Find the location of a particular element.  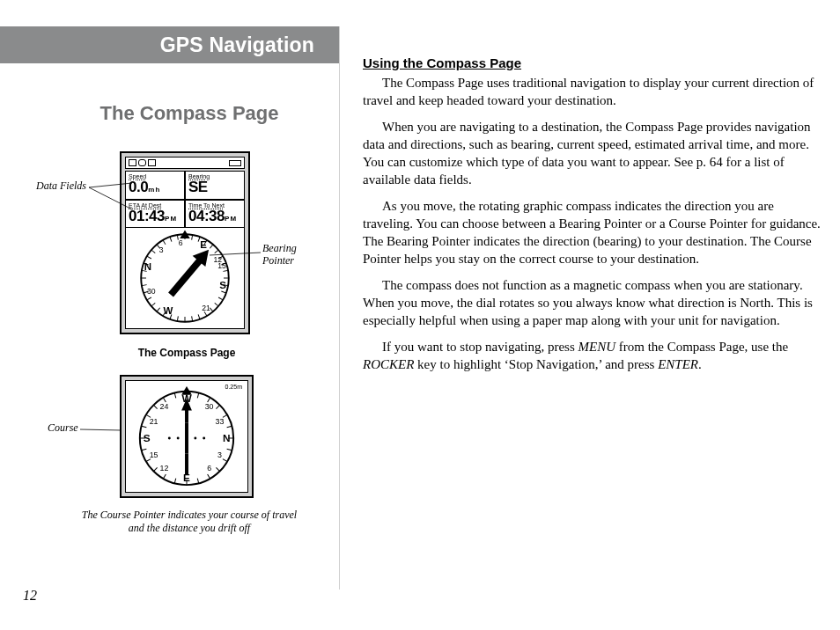

callout-bearing-pointer: Bearing Pointer is located at coordinates (289, 254).